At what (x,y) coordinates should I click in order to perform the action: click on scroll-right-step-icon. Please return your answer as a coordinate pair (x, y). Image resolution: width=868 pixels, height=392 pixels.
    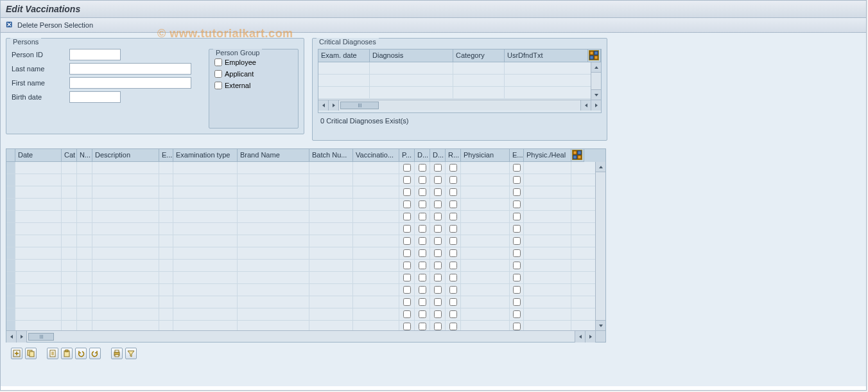
    Looking at the image, I should click on (334, 105).